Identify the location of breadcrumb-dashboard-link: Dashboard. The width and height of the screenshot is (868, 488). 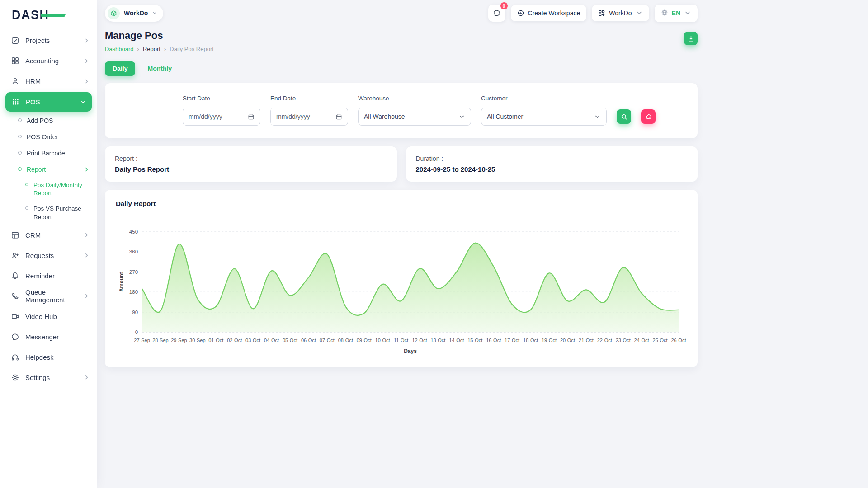
(119, 49).